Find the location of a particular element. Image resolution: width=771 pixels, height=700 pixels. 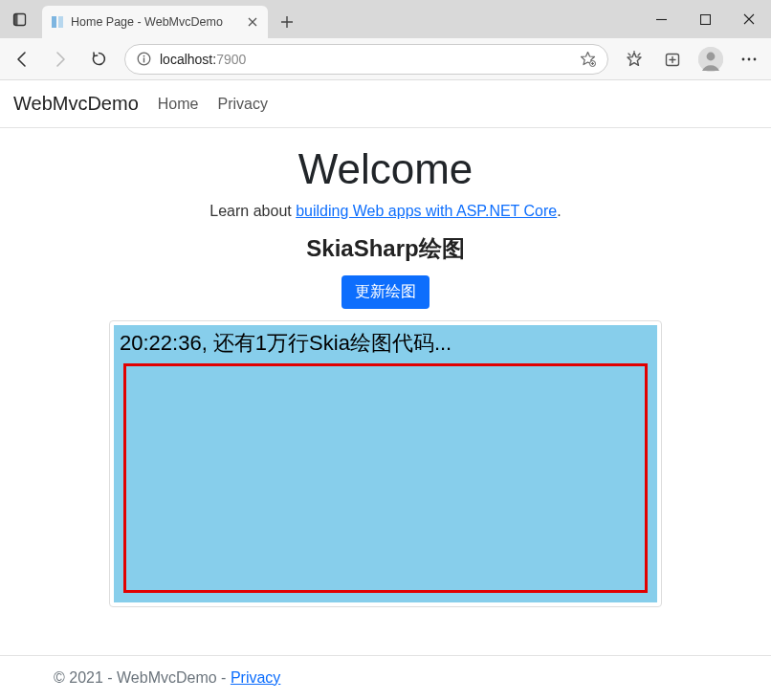

tab-close-icon is located at coordinates (253, 22).